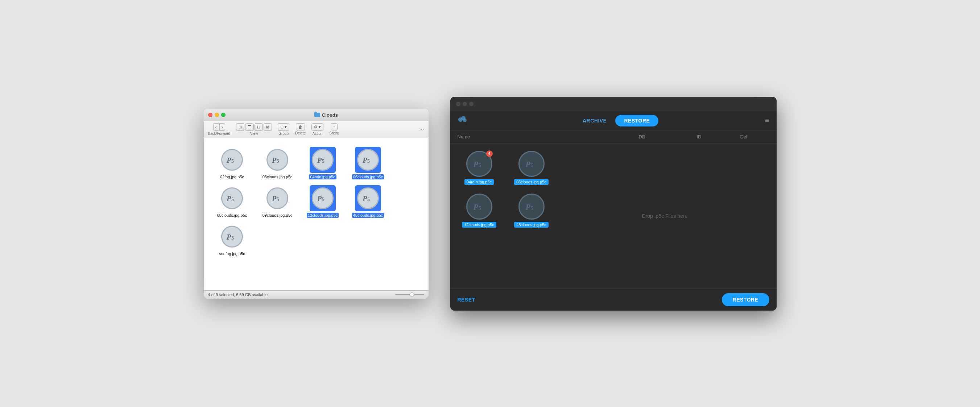  What do you see at coordinates (479, 182) in the screenshot?
I see `restore-file-name: 04rain.jpg.p5c` at bounding box center [479, 182].